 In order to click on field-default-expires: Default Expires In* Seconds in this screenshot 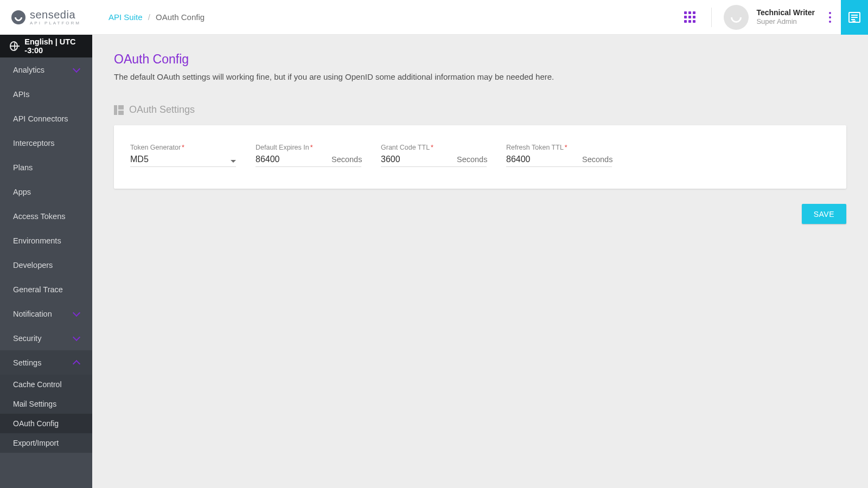, I will do `click(308, 155)`.